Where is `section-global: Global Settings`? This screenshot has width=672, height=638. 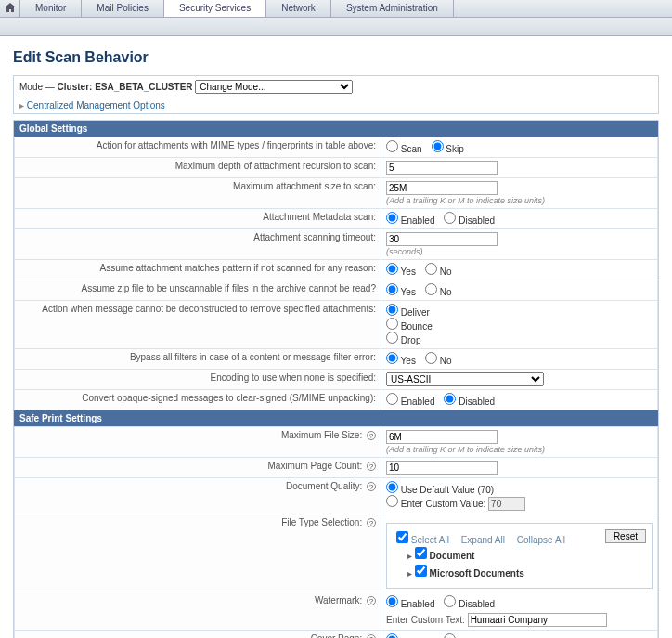 section-global: Global Settings is located at coordinates (336, 128).